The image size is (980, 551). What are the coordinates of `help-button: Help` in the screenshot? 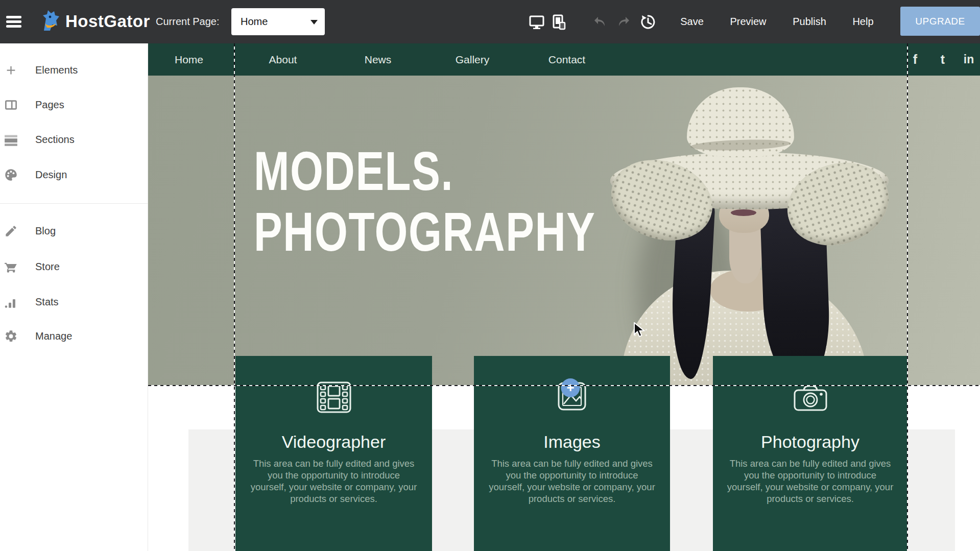 It's located at (863, 21).